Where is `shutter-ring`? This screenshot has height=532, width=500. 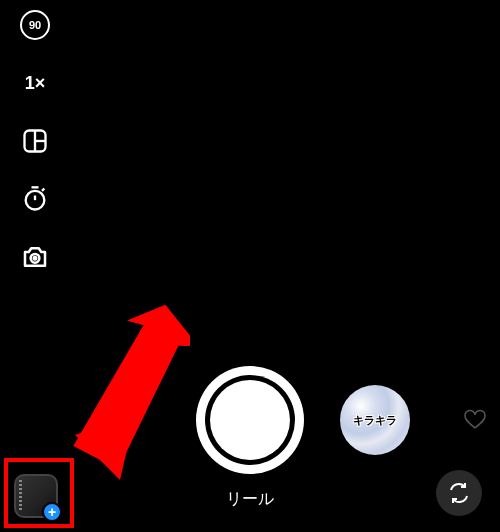
shutter-ring is located at coordinates (250, 420).